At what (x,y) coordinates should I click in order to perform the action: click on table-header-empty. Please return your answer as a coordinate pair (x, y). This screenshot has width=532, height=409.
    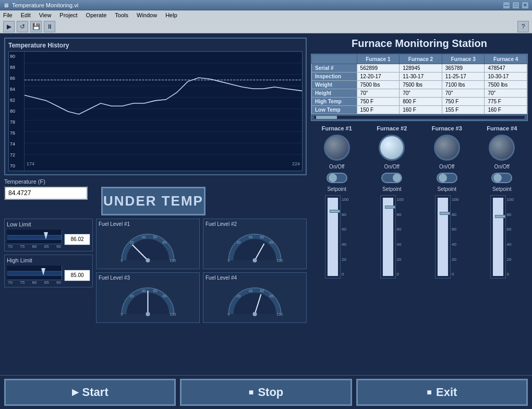
    Looking at the image, I should click on (335, 59).